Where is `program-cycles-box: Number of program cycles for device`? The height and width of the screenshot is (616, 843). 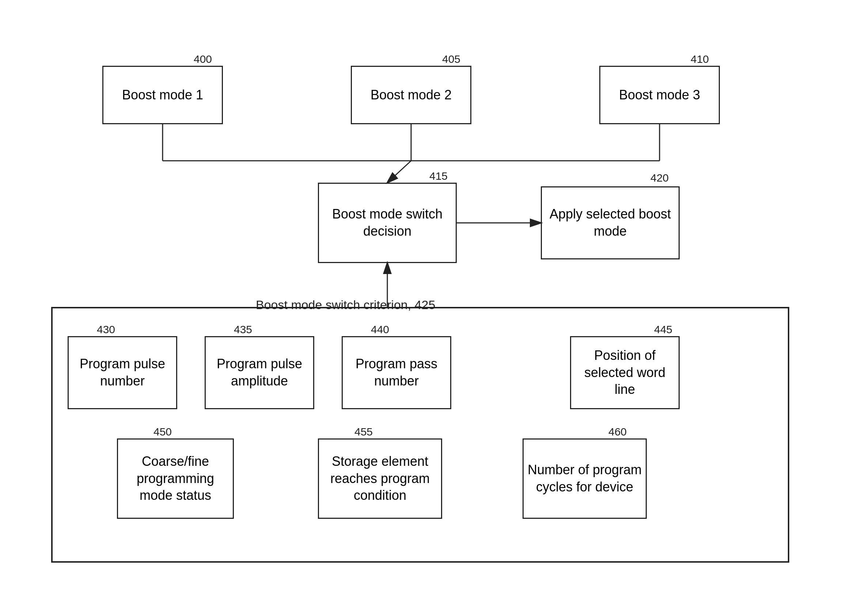
program-cycles-box: Number of program cycles for device is located at coordinates (585, 479).